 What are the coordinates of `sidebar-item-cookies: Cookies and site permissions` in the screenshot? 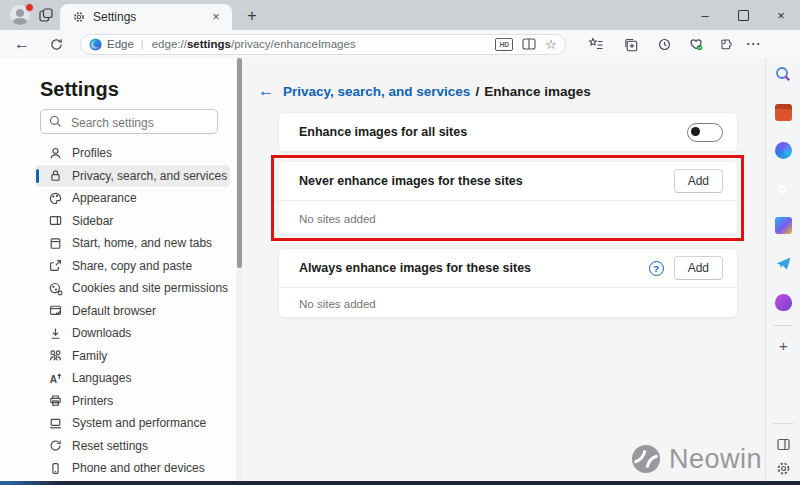 It's located at (133, 288).